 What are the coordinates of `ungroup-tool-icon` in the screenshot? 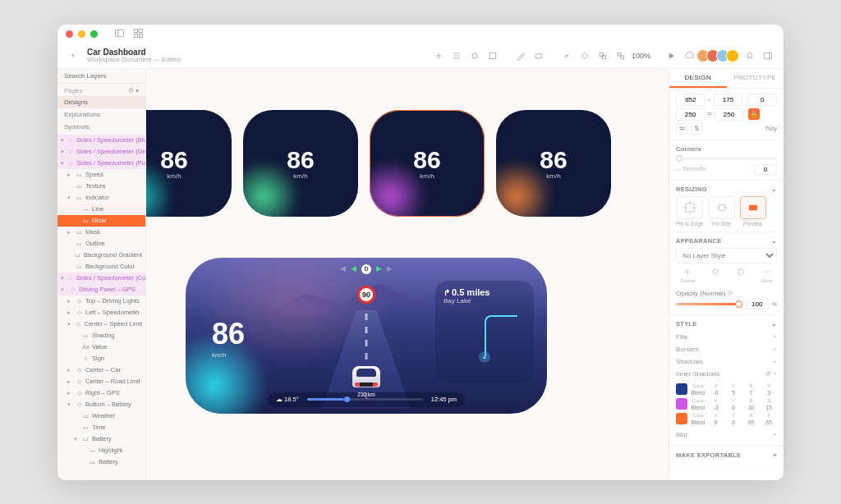 It's located at (621, 56).